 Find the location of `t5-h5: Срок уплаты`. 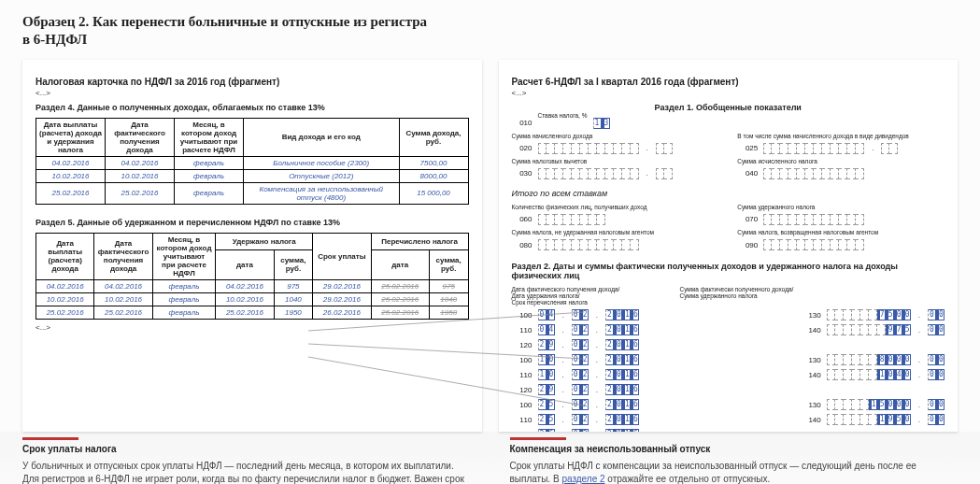

t5-h5: Срок уплаты is located at coordinates (342, 256).